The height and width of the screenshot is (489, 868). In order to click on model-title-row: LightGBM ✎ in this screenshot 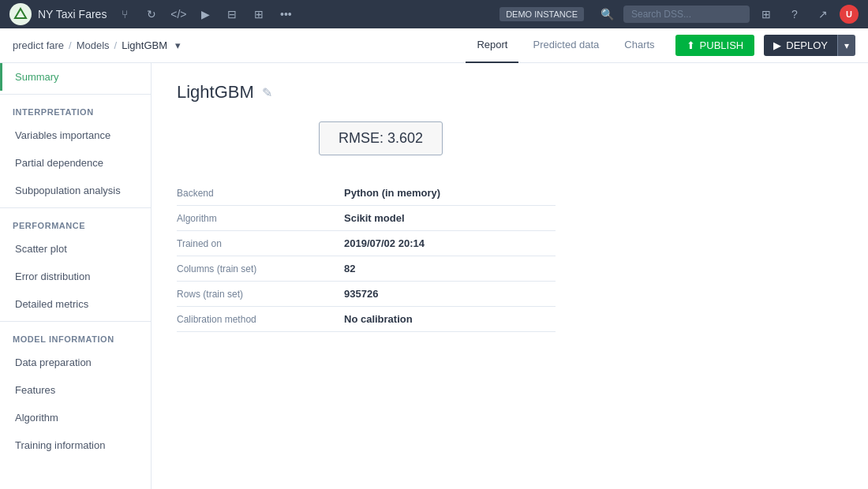, I will do `click(510, 92)`.